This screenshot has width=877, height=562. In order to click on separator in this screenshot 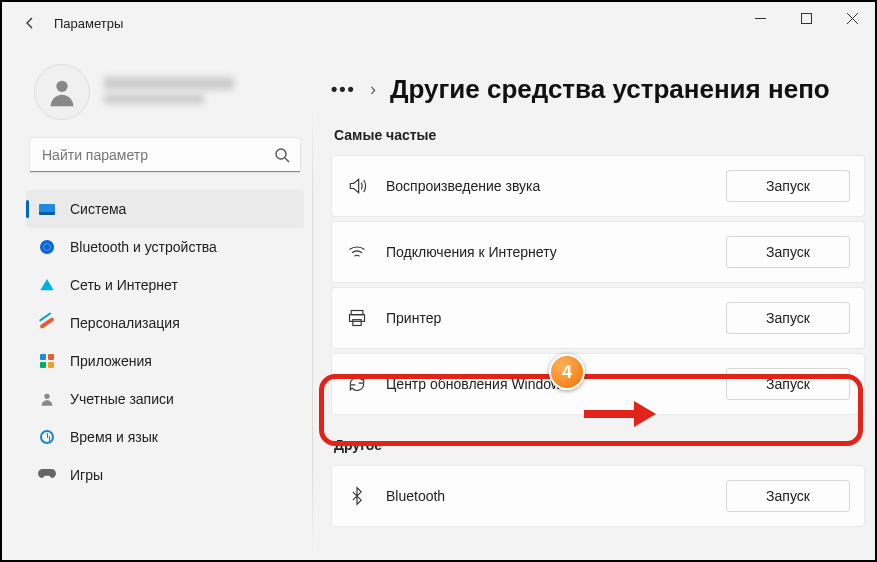, I will do `click(312, 332)`.